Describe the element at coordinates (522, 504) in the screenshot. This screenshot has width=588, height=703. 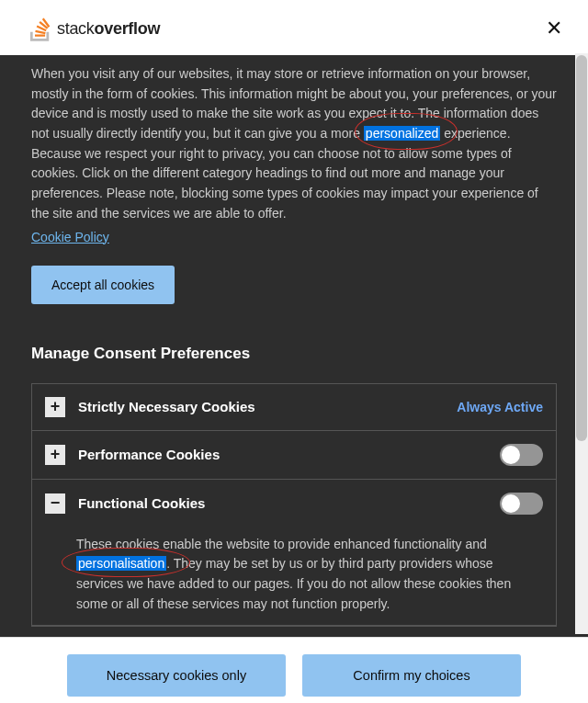
I see `toggle-functional` at that location.